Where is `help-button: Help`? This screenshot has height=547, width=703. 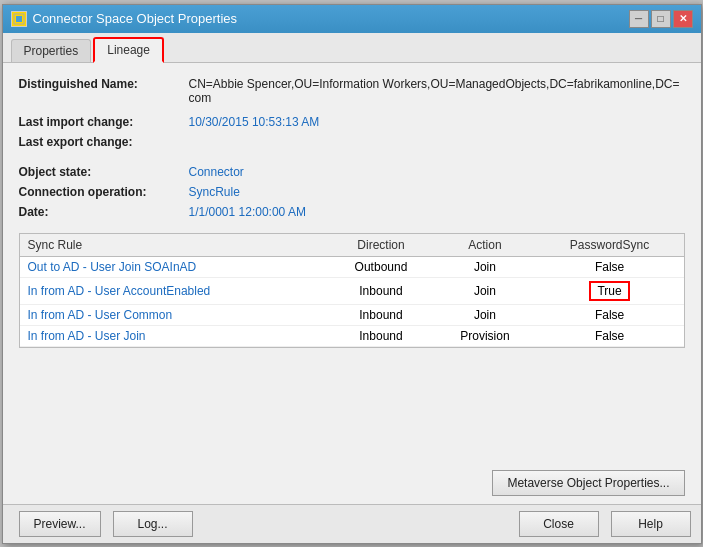
help-button: Help is located at coordinates (651, 524).